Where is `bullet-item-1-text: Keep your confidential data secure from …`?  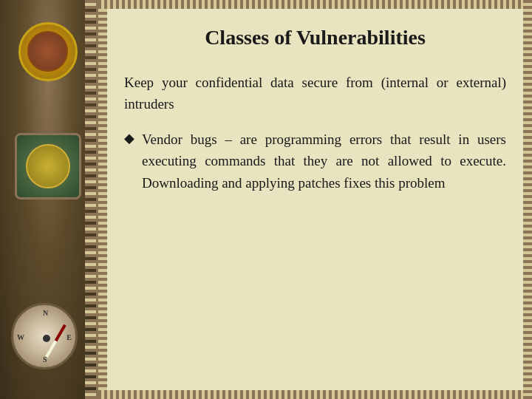 bullet-item-1-text: Keep your confidential data secure from … is located at coordinates (315, 93).